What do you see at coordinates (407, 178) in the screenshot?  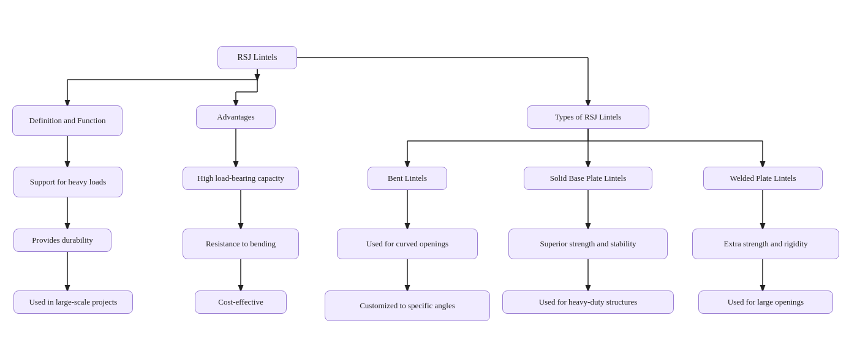 I see `node-bent: Bent Lintels` at bounding box center [407, 178].